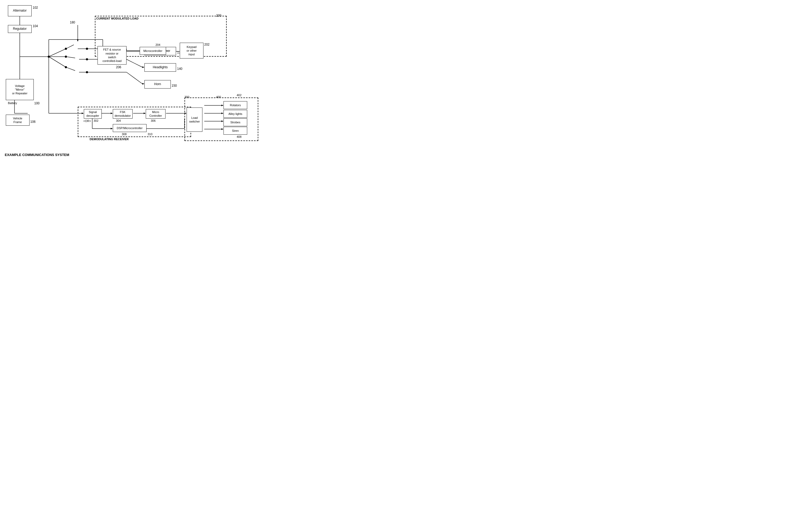  Describe the element at coordinates (192, 51) in the screenshot. I see `keypad-label: Keypad or other input` at that location.